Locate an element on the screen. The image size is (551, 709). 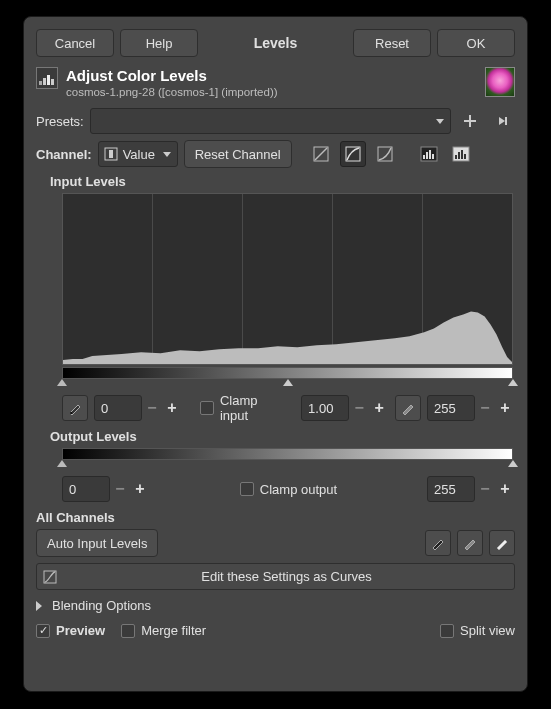
input-high-spin: 255 − + is located at coordinates (471, 408).